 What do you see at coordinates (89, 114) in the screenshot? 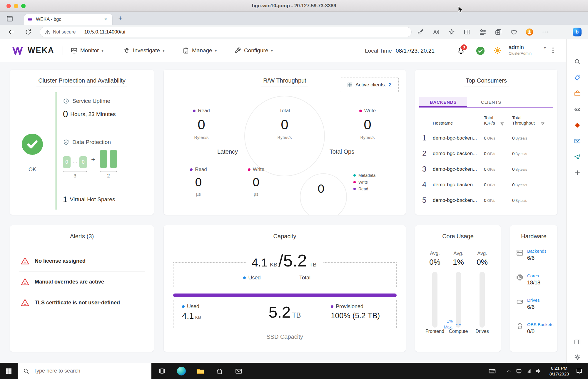
I see `uptime-value-row: 0 Hours, 23 Minutes` at bounding box center [89, 114].